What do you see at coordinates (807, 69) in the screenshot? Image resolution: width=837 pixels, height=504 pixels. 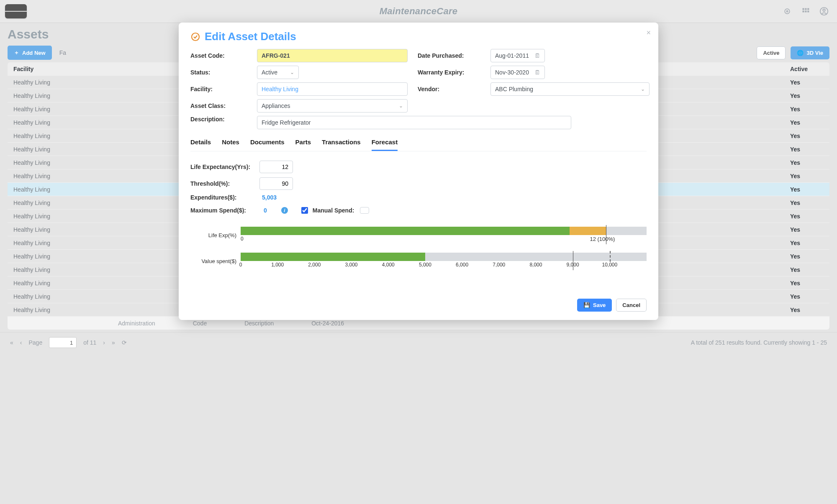 I see `col-active-header: Active` at bounding box center [807, 69].